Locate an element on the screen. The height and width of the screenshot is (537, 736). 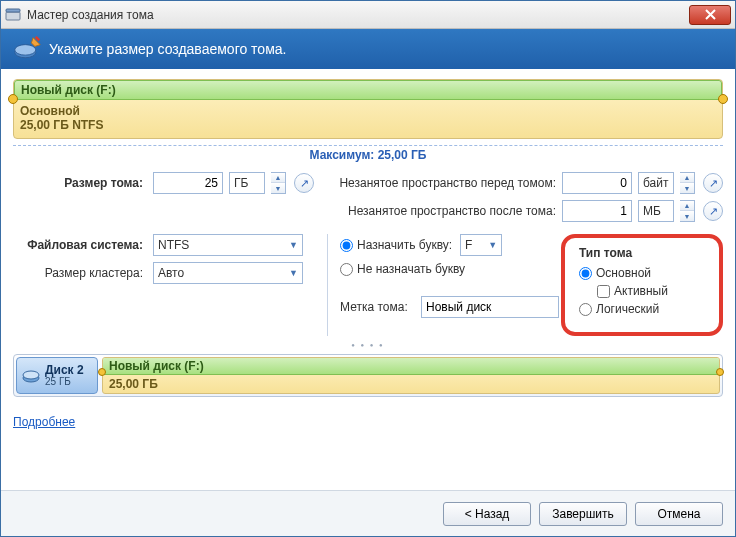
filesystem-value: NTFS is located at coordinates (174, 245).